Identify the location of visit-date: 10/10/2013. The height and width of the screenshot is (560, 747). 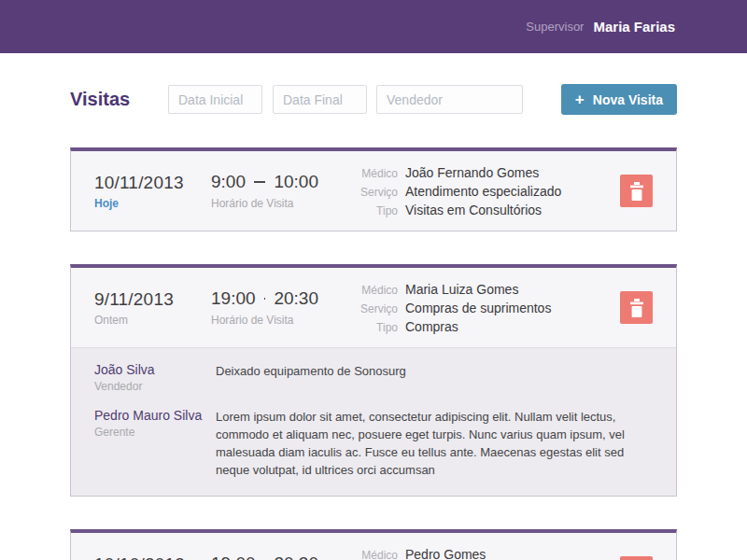
(153, 557).